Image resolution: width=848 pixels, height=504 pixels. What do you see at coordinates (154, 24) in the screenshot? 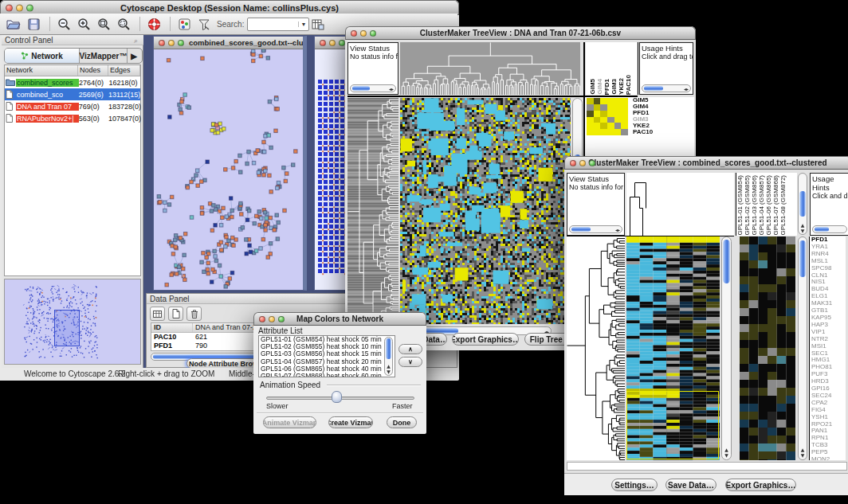
I see `help-lifebuoy-icon` at bounding box center [154, 24].